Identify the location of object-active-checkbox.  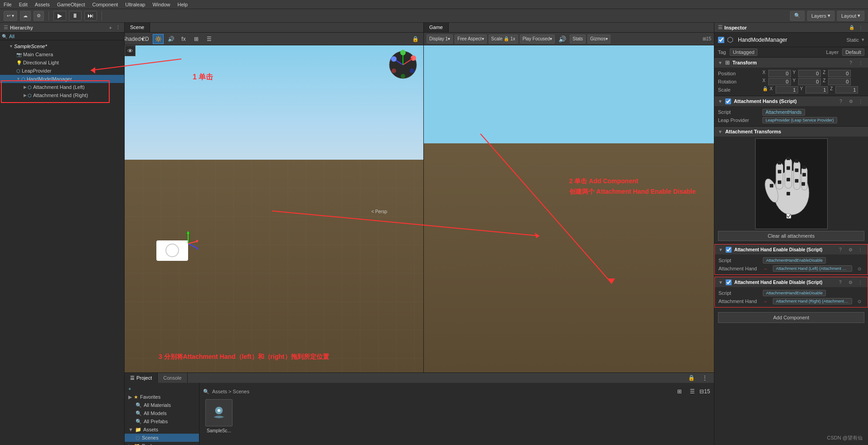
(721, 40).